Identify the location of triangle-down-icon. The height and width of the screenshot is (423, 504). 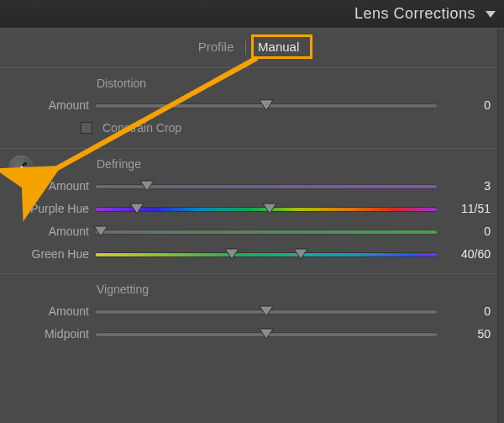
(491, 14).